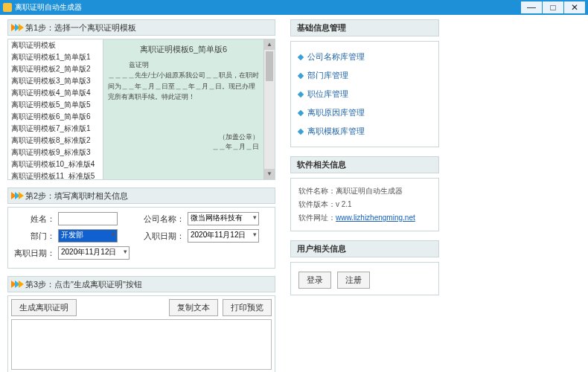  Describe the element at coordinates (369, 190) in the screenshot. I see `soft-name: 离职证明自动生成器` at that location.